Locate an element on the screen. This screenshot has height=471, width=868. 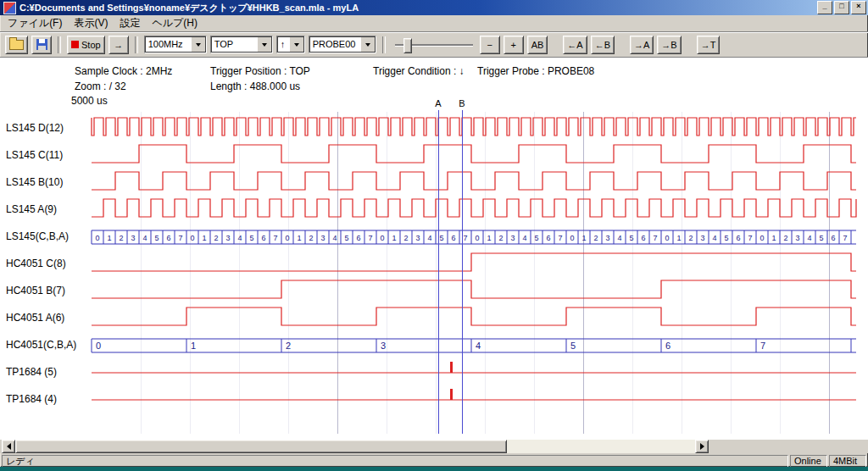
trigger-position-dropdown-button is located at coordinates (264, 44).